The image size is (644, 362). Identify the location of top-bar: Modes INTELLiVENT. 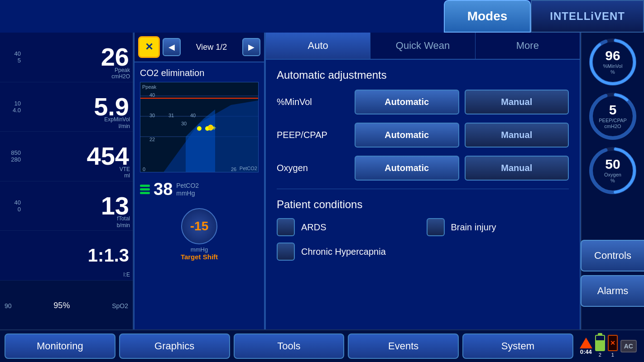
(544, 16).